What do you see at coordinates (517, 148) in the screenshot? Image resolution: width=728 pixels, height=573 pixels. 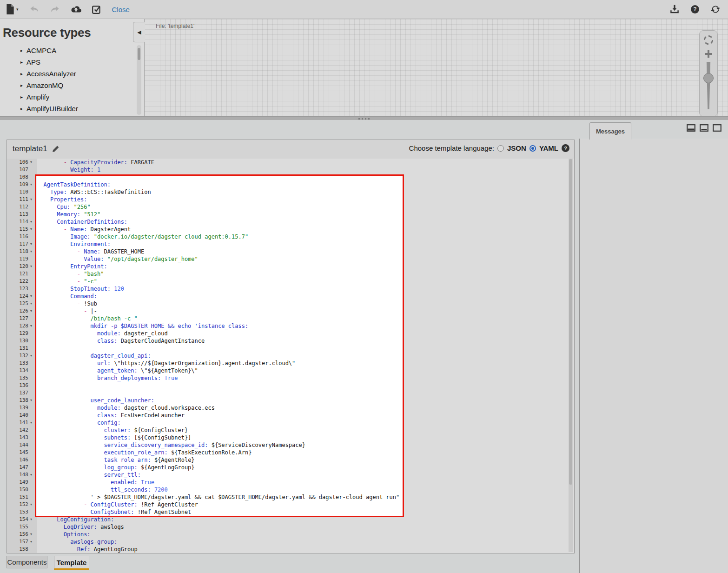 I see `label-json: JSON` at bounding box center [517, 148].